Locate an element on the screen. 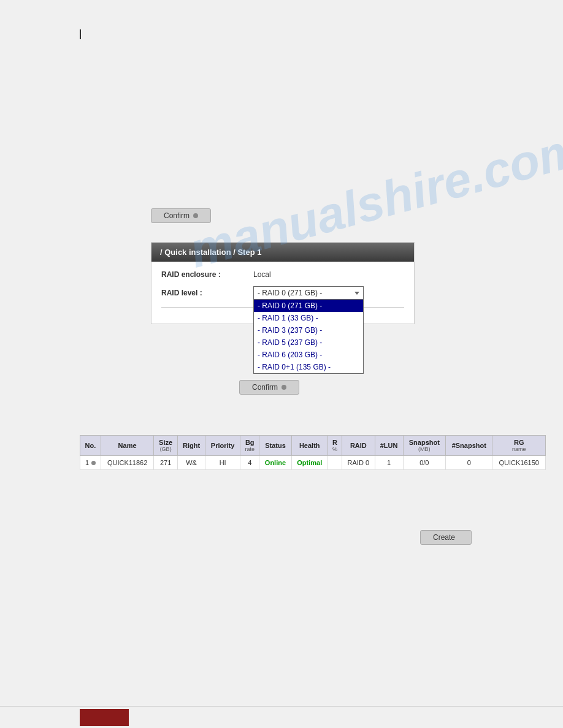 The image size is (563, 728). col-bgrate: Bg rate is located at coordinates (250, 446).